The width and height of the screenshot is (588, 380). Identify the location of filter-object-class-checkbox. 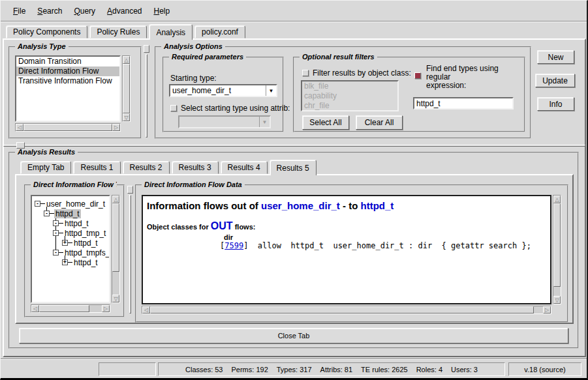
(305, 73).